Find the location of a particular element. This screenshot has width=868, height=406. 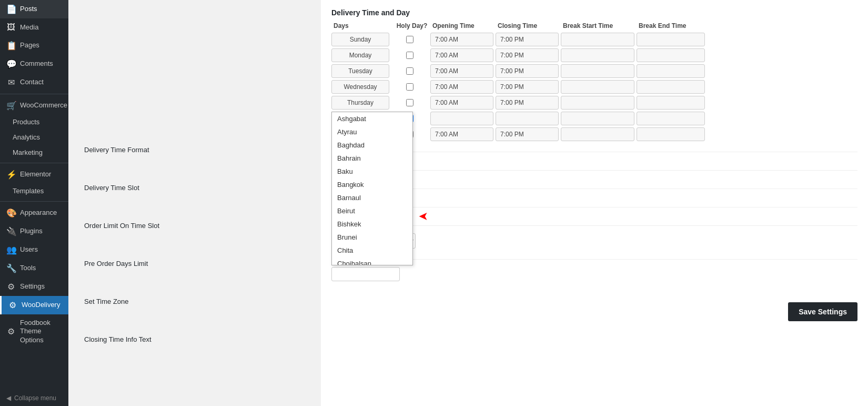

tz-beirut: Beirut is located at coordinates (372, 211).